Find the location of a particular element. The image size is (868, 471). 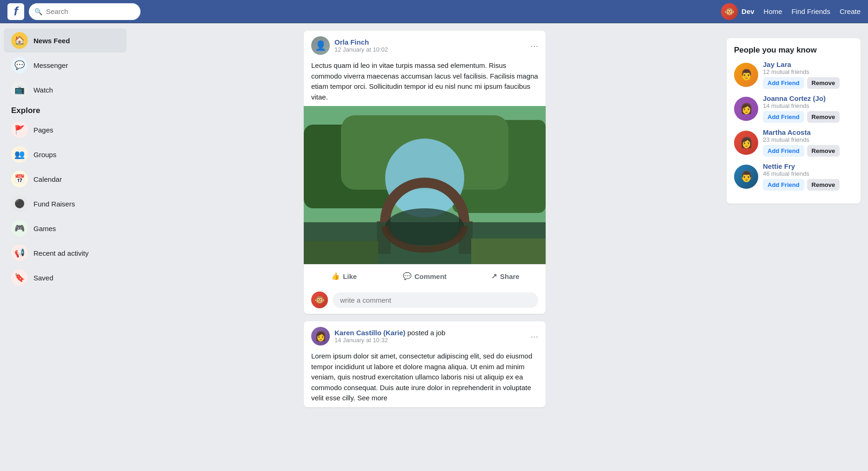

comment-button: 💬 Comment is located at coordinates (424, 276).